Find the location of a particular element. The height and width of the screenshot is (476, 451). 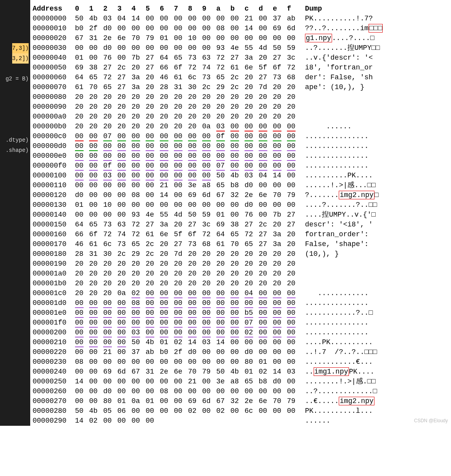

code-frag-4: .dtype) is located at coordinates (17, 140).